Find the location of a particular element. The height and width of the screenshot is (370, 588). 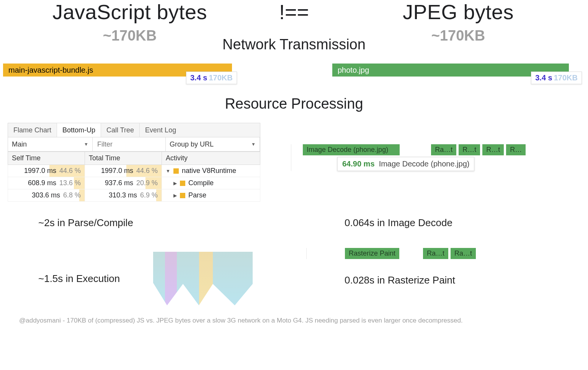

decode-seg: Ra…t is located at coordinates (444, 150).